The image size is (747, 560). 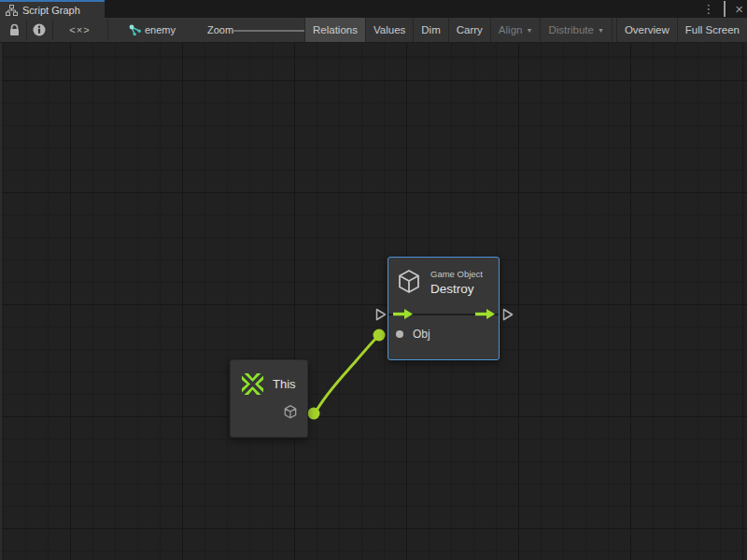 I want to click on info-icon, so click(x=39, y=30).